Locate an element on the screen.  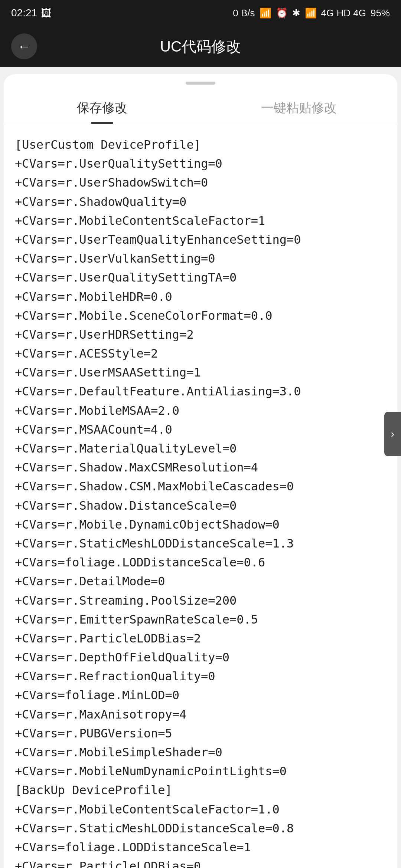
status-left: 02:21 🖼 is located at coordinates (31, 13).